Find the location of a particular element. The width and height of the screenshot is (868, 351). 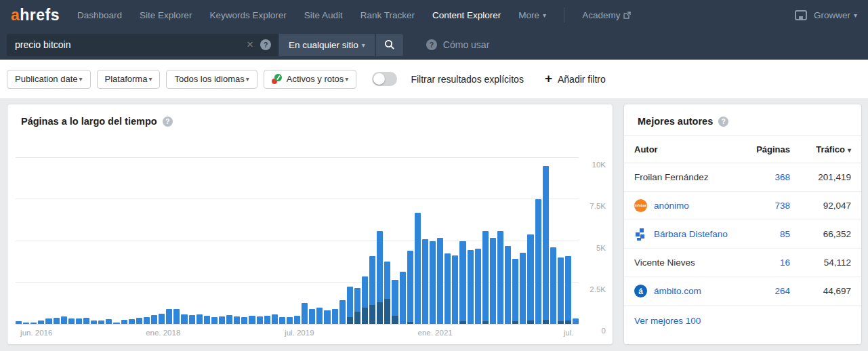

ahrefs-logo: ahrefs is located at coordinates (35, 15).